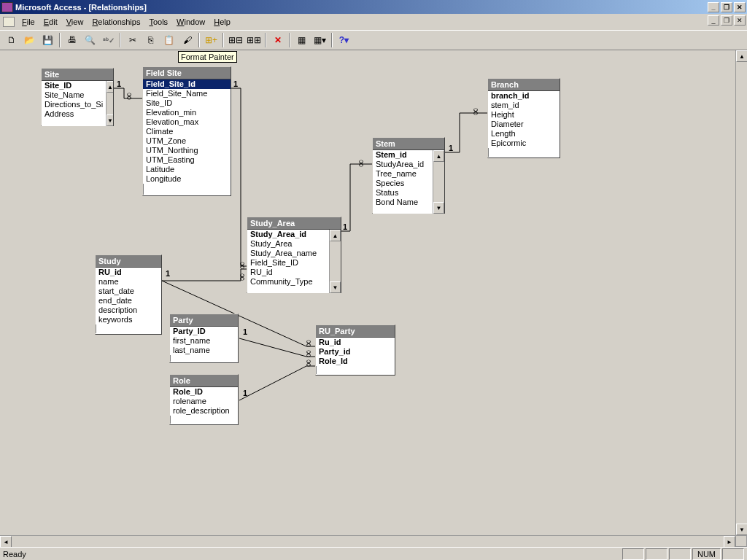  I want to click on vertical-scrollbar: ▲ ▼, so click(741, 293).